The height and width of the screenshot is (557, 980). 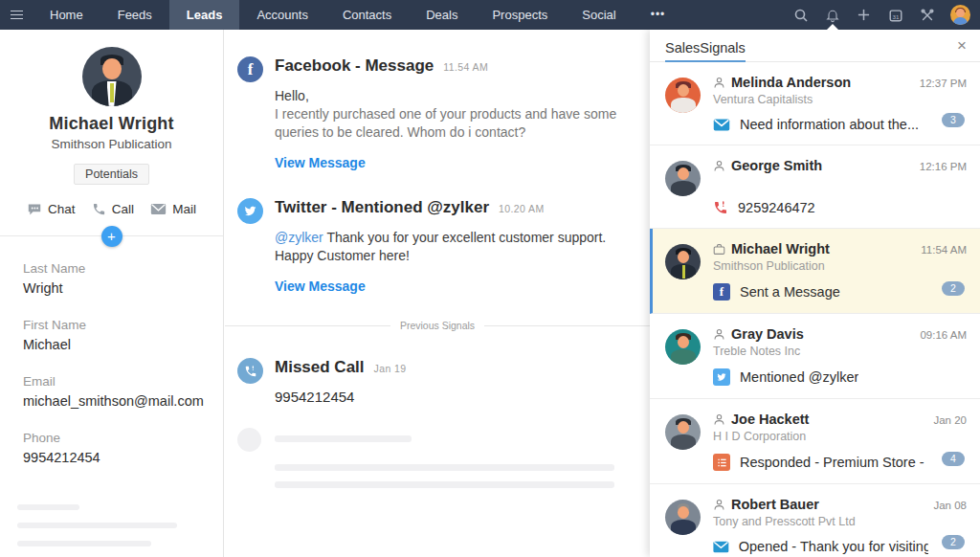 What do you see at coordinates (437, 100) in the screenshot?
I see `timeline-entry-facebook: f Facebook - Message 11.54 AM Hello, I r…` at bounding box center [437, 100].